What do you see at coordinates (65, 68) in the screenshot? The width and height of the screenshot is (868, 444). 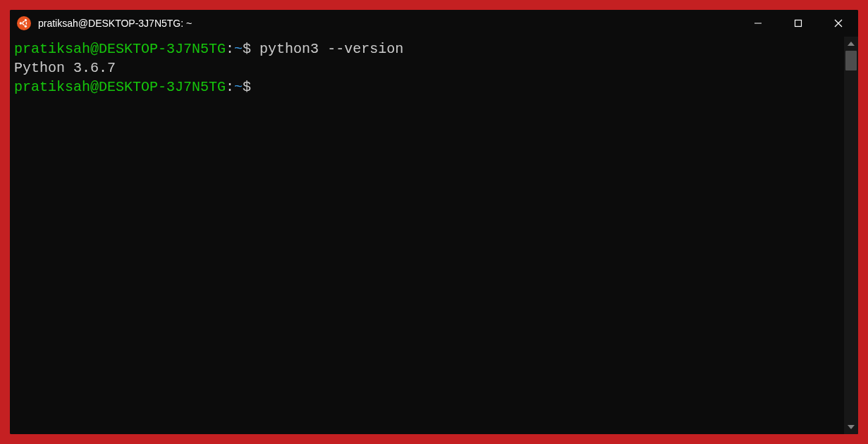 I see `output-text: Python 3.6.7` at bounding box center [65, 68].